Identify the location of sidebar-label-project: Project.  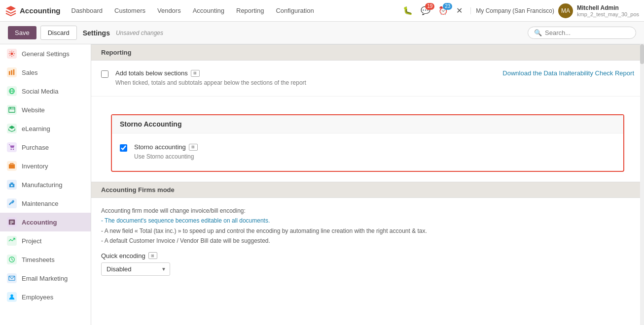
(32, 241).